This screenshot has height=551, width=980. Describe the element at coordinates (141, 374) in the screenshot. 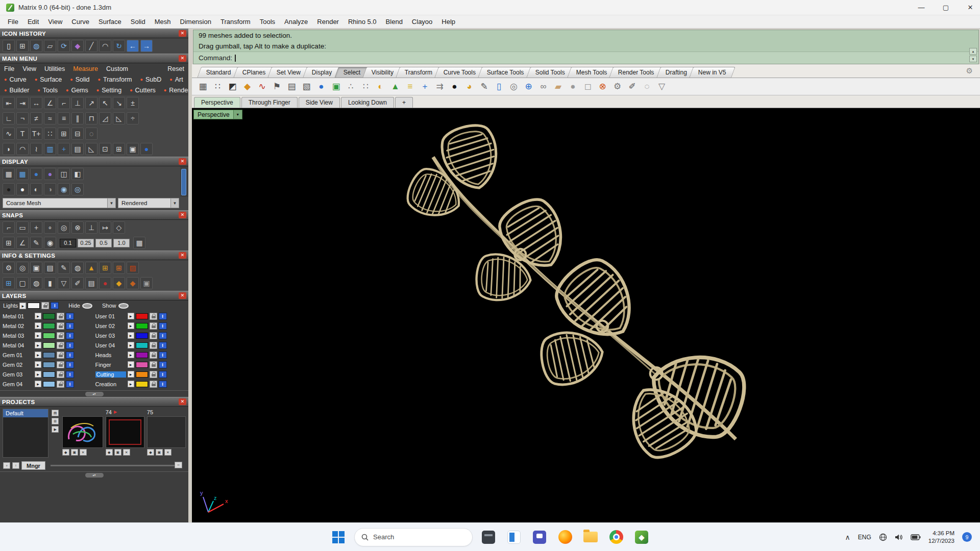

I see `layer-row: Cutting ▶ I` at that location.